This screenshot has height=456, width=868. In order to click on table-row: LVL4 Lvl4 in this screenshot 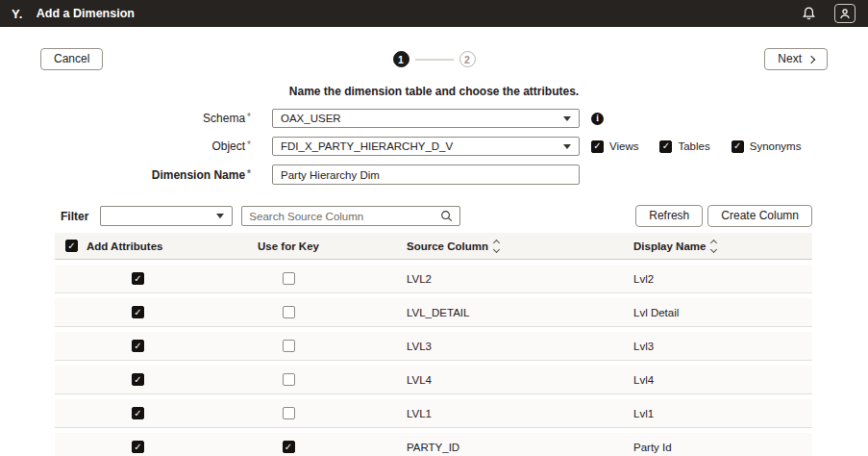, I will do `click(434, 380)`.